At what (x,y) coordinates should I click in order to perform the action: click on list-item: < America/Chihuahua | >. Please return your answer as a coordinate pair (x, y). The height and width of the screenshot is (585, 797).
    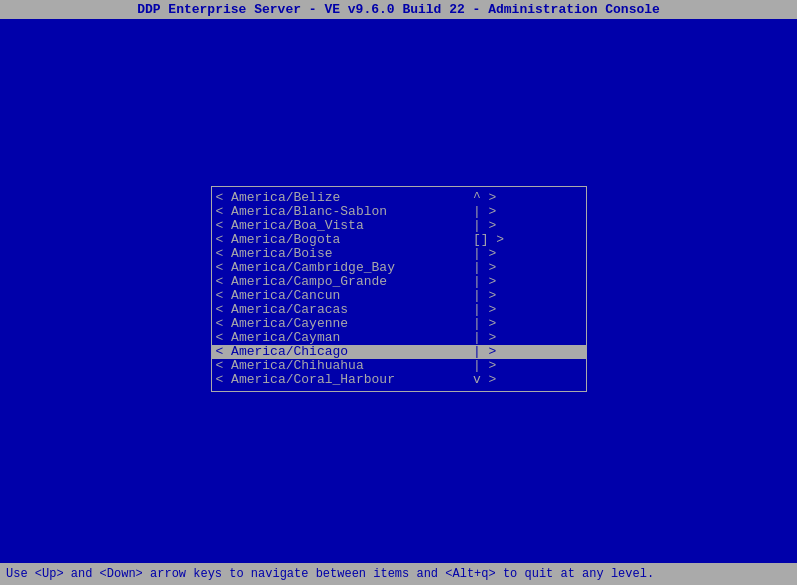
    Looking at the image, I should click on (399, 366).